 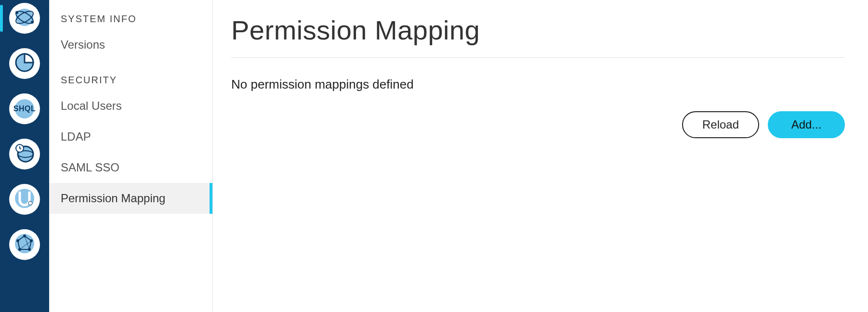 What do you see at coordinates (131, 21) in the screenshot?
I see `side-section-header-system-info: SYSTEM INFO` at bounding box center [131, 21].